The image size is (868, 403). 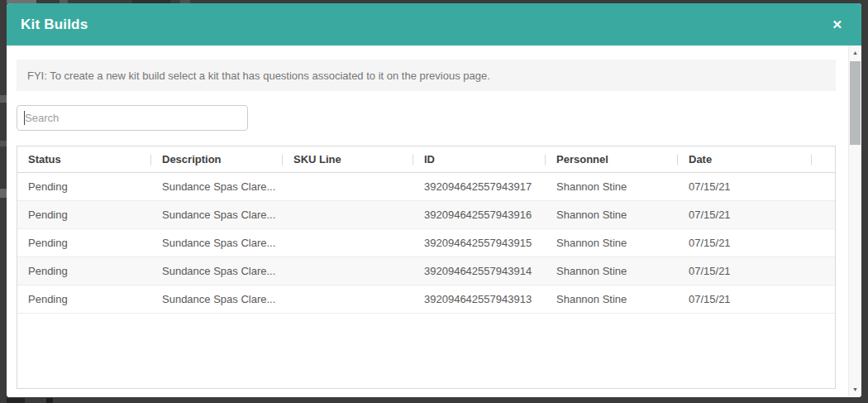 I want to click on info-banner: FYI: To create a new kit build select a …, so click(x=427, y=75).